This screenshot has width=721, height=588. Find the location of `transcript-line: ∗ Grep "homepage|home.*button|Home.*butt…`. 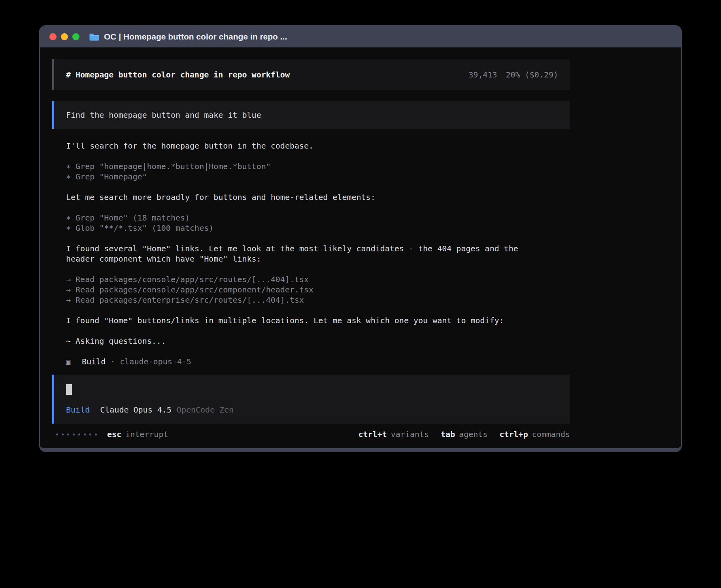

transcript-line: ∗ Grep "homepage|home.*button|Home.*butt… is located at coordinates (303, 166).